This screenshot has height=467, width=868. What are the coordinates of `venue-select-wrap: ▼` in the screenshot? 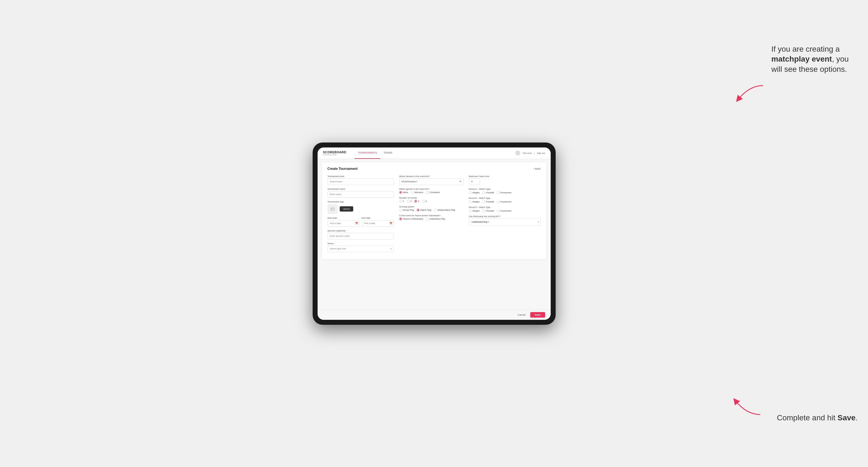 It's located at (361, 249).